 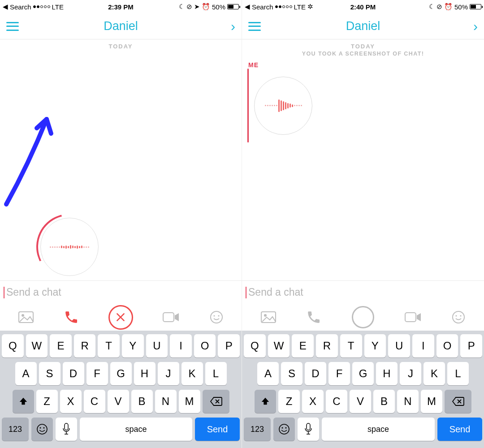 What do you see at coordinates (363, 317) in the screenshot?
I see `record-voice-button` at bounding box center [363, 317].